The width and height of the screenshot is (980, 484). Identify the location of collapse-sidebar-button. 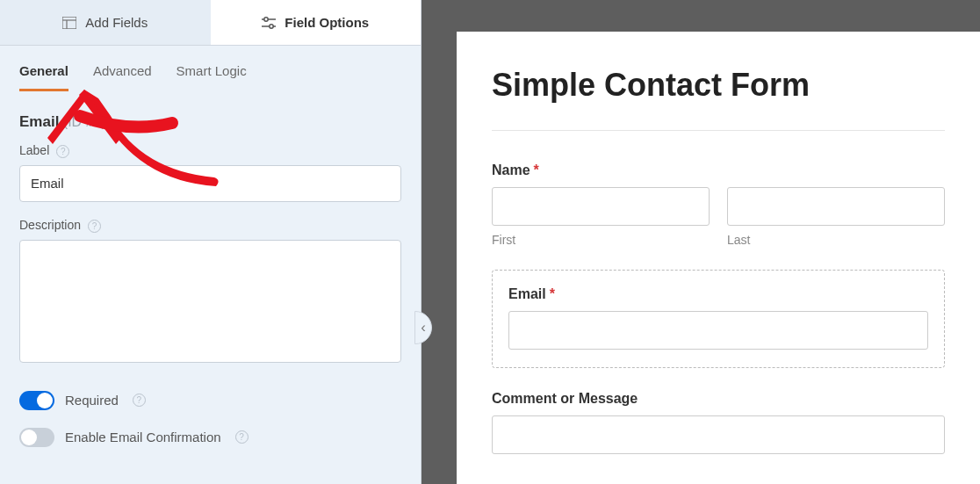
(423, 328).